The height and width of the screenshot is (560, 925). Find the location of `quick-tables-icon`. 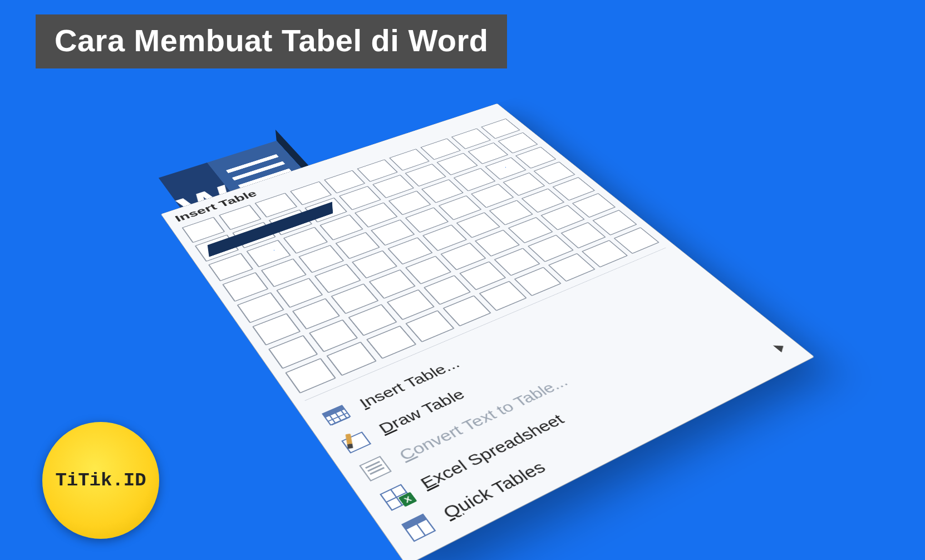

quick-tables-icon is located at coordinates (419, 528).